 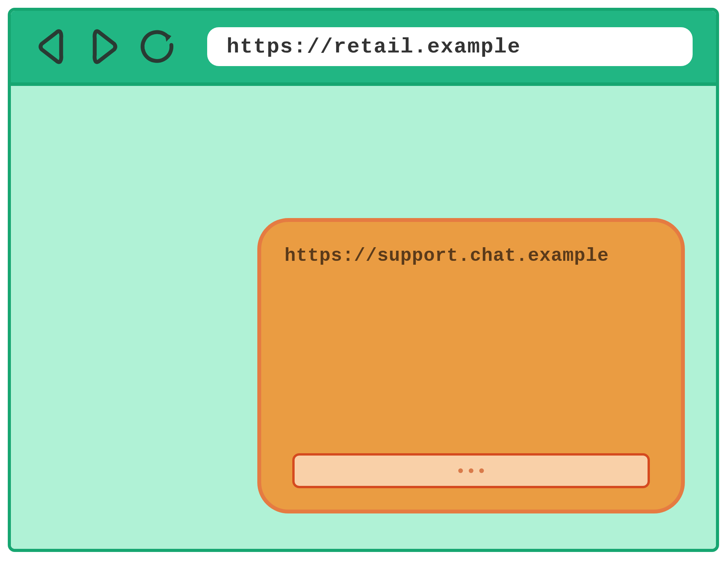 What do you see at coordinates (471, 256) in the screenshot?
I see `chat-iframe-url: https://support.chat.example` at bounding box center [471, 256].